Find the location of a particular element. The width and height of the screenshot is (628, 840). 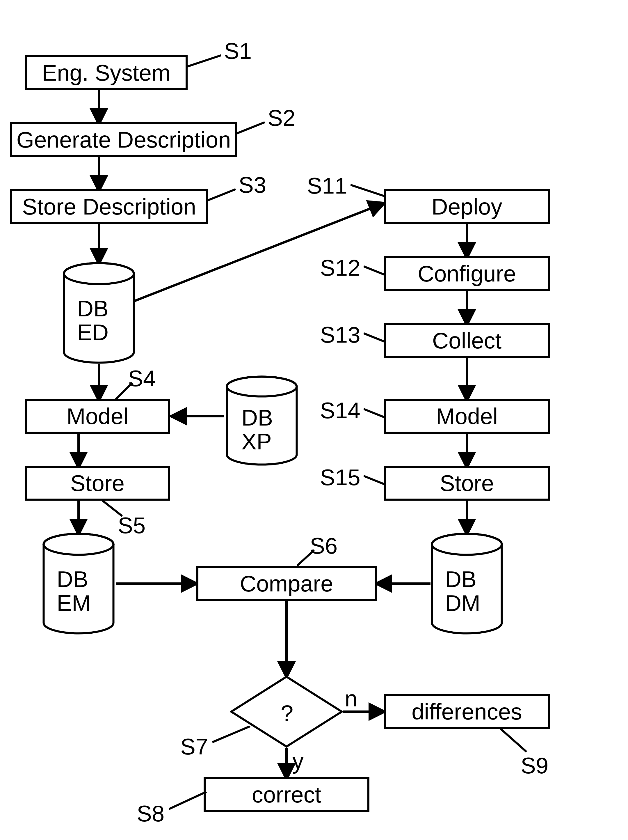

leader-s3 is located at coordinates (224, 195).